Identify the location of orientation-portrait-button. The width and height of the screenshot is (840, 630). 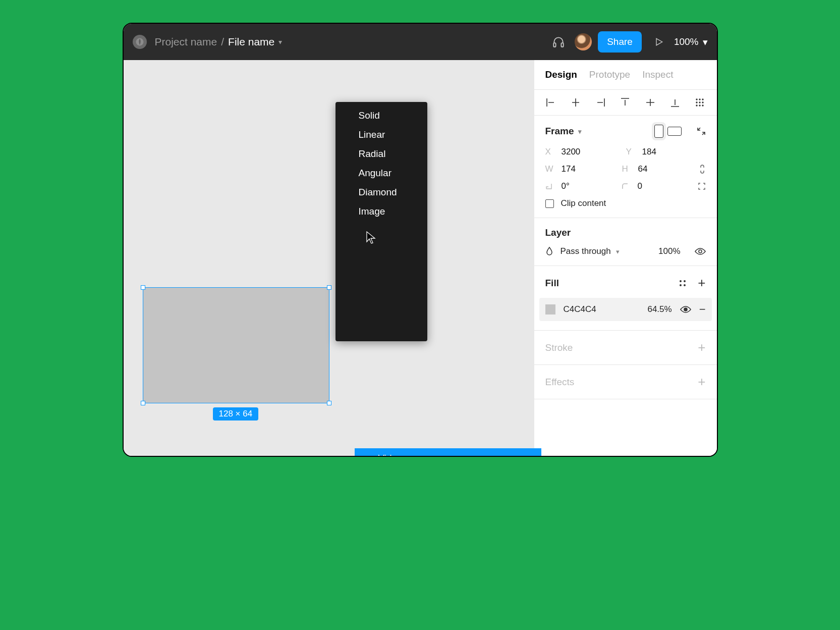
(659, 131).